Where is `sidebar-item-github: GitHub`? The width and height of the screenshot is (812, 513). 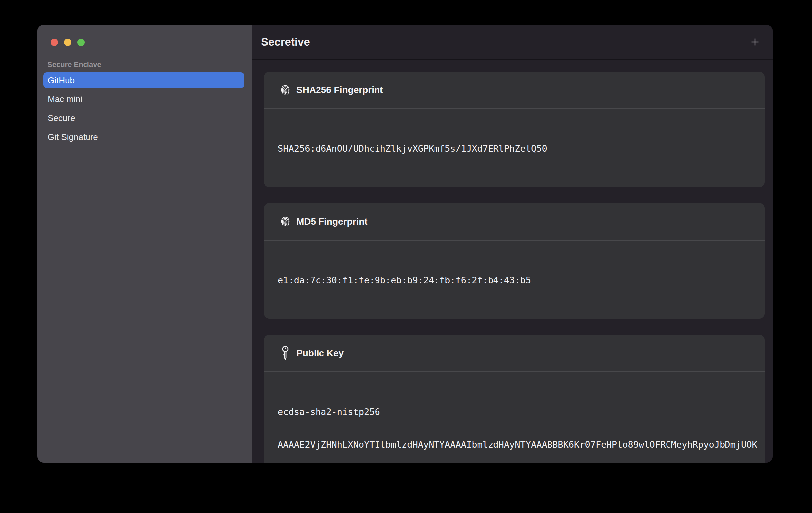
sidebar-item-github: GitHub is located at coordinates (144, 80).